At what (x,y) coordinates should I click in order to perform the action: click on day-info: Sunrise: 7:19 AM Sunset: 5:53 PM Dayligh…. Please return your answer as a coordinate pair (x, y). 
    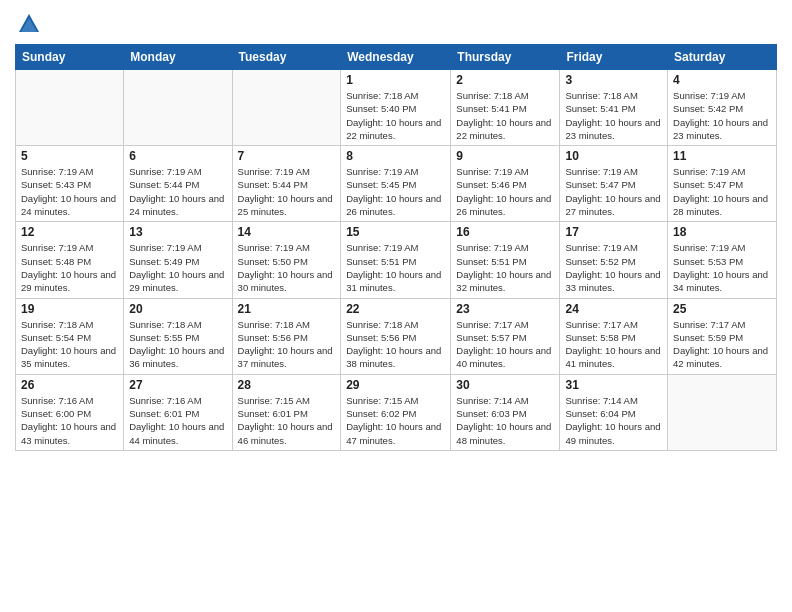
    Looking at the image, I should click on (722, 268).